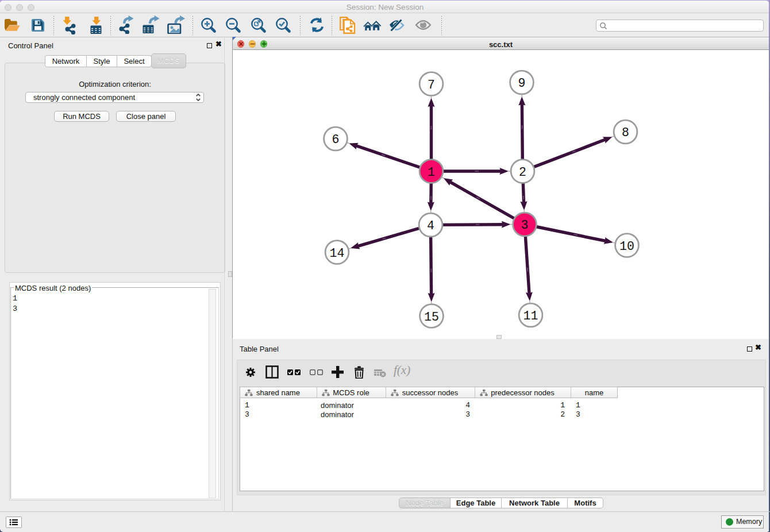 This screenshot has width=770, height=532. Describe the element at coordinates (432, 317) in the screenshot. I see `svg-text: 15` at that location.